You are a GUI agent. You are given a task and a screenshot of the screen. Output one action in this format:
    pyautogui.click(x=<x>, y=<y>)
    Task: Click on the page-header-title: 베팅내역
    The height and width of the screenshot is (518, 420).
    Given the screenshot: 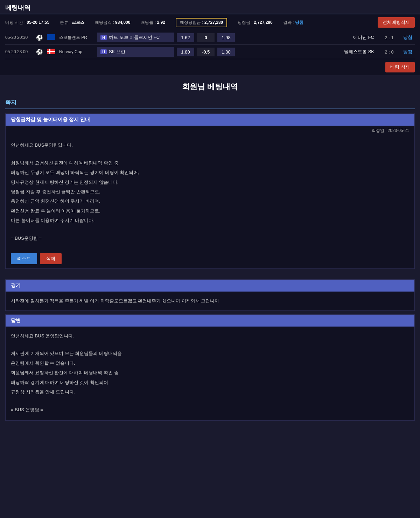 What is the action you would take?
    pyautogui.click(x=210, y=8)
    